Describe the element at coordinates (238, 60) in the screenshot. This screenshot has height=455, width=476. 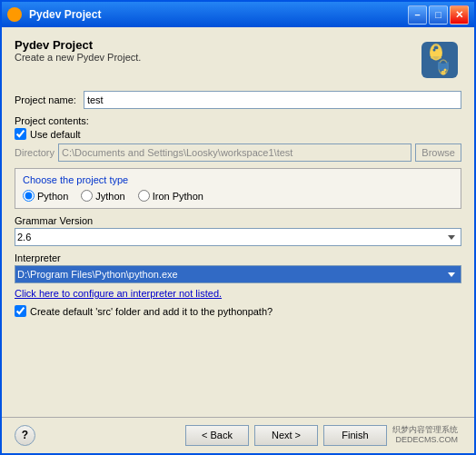
I see `header-section: Pydev Project Create a new Pydev Project…` at that location.